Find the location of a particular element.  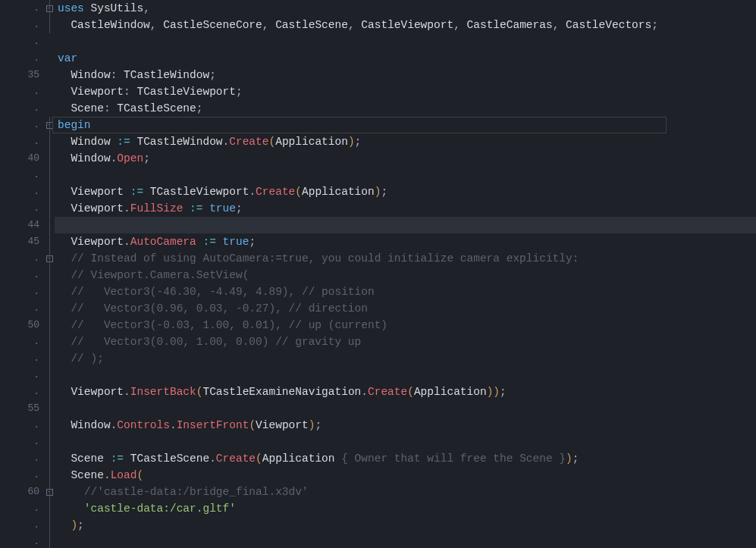

code-line: Scene.Load( is located at coordinates (406, 475).